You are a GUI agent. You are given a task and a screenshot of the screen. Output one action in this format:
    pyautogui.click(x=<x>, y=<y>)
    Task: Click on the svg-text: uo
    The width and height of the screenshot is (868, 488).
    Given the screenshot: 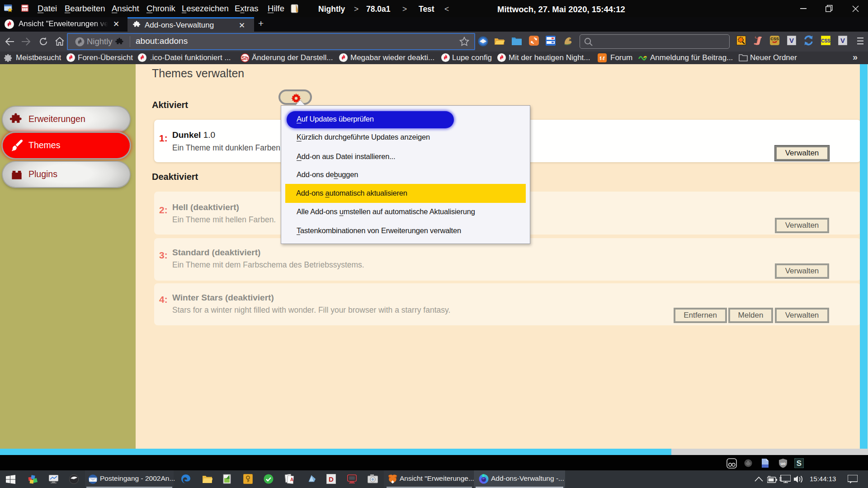 What is the action you would take?
    pyautogui.click(x=783, y=464)
    